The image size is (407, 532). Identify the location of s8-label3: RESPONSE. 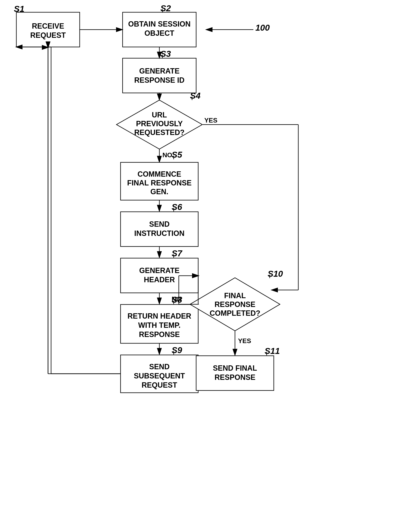
(159, 334).